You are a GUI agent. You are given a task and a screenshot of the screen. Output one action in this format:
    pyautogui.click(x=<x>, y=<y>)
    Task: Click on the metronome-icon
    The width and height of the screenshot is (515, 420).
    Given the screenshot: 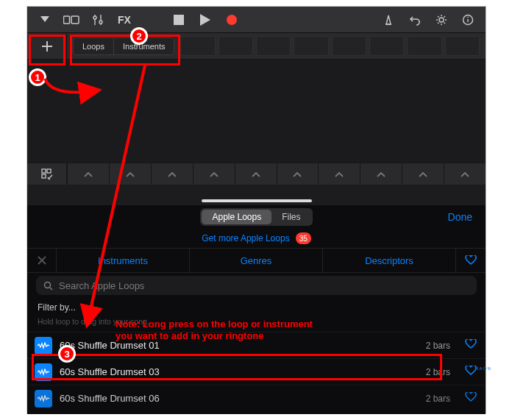 What is the action you would take?
    pyautogui.click(x=388, y=20)
    